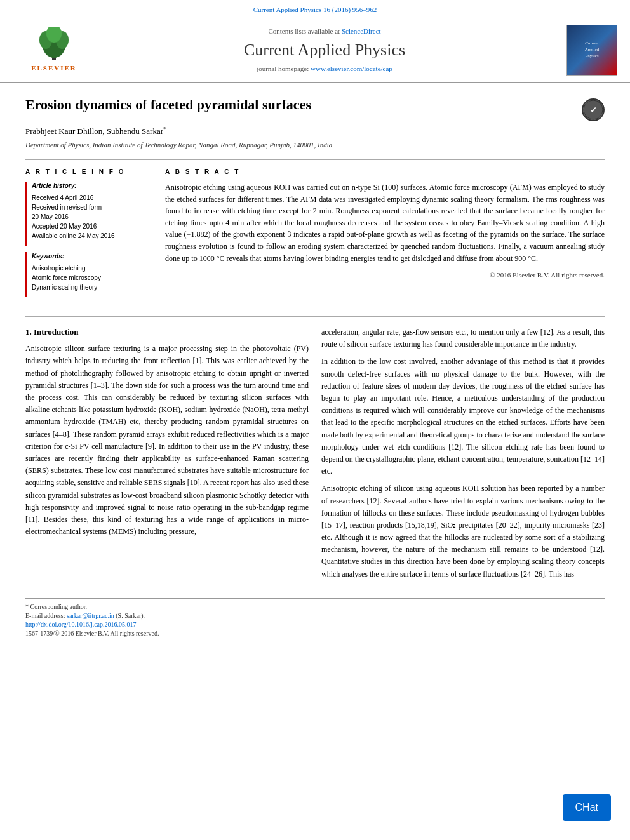  Describe the element at coordinates (586, 50) in the screenshot. I see `journal-thumbnail-area: Current Applied Physics` at that location.